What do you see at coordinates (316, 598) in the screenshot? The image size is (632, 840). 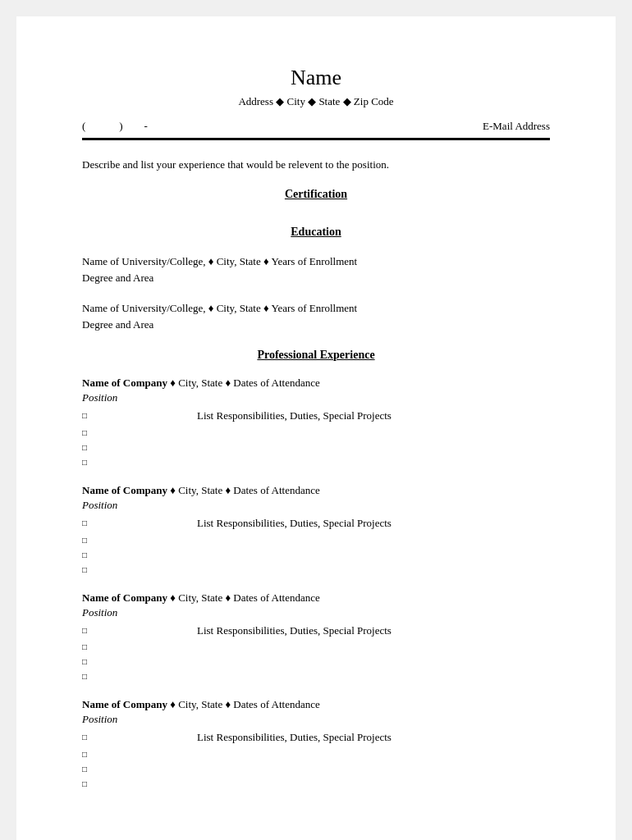 I see `company-3-header: Name of Company ♦ City, State ♦ Dates of…` at bounding box center [316, 598].